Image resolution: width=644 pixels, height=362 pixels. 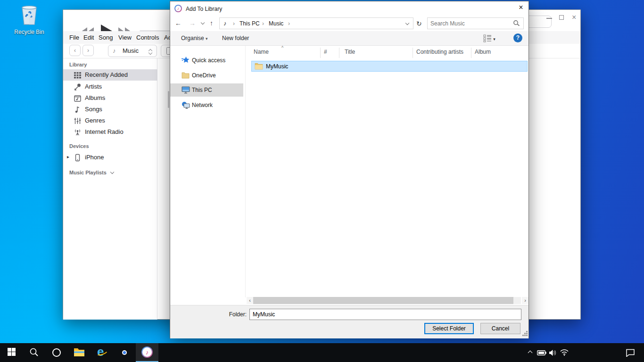 I want to click on details-view-icon, so click(x=487, y=41).